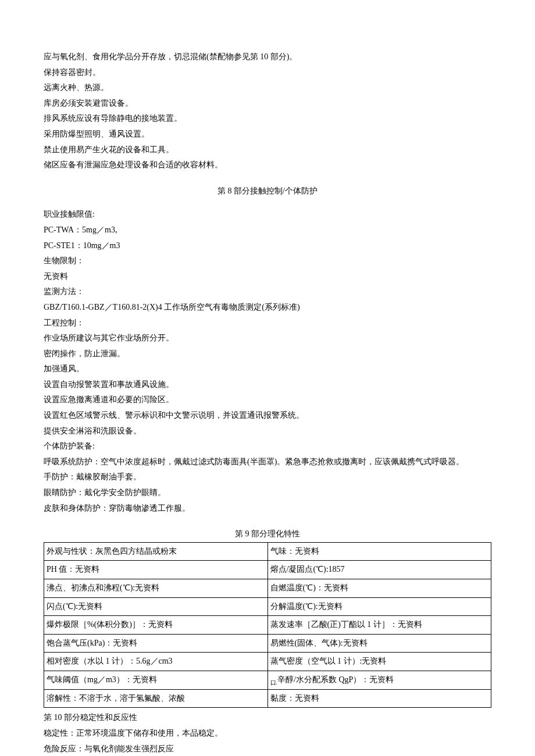  I want to click on s10-line: 稳定性：正常环境温度下储存和使用，本品稳定。, so click(268, 733).